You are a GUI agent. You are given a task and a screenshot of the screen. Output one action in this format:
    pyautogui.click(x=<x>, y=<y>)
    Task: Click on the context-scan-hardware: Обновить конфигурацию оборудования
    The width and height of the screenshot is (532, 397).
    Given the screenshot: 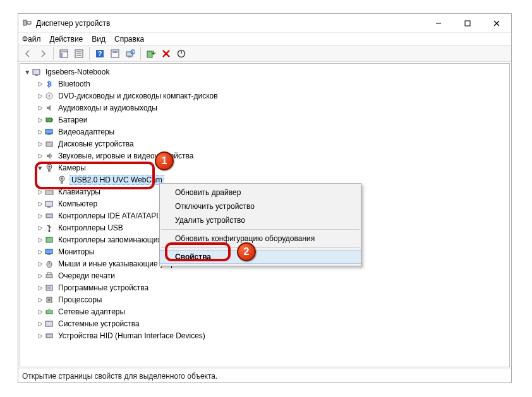 What is the action you would take?
    pyautogui.click(x=260, y=239)
    